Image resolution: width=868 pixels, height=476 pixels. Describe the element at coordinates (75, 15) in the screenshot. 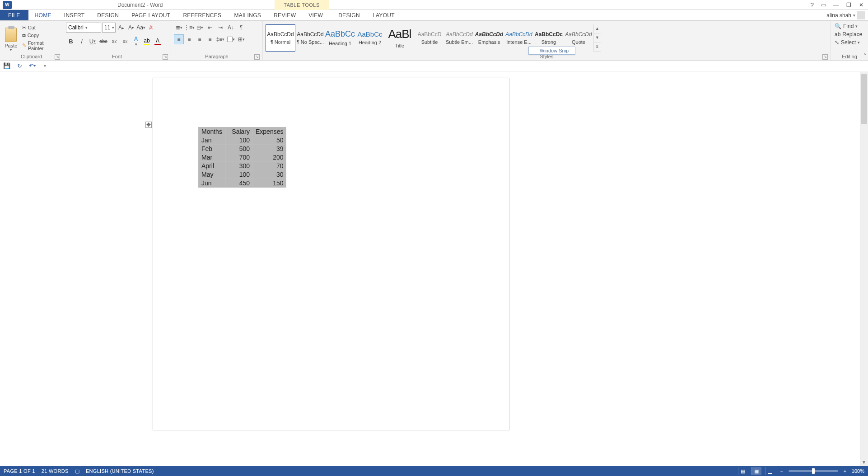

I see `tab-insert: INSERT` at that location.